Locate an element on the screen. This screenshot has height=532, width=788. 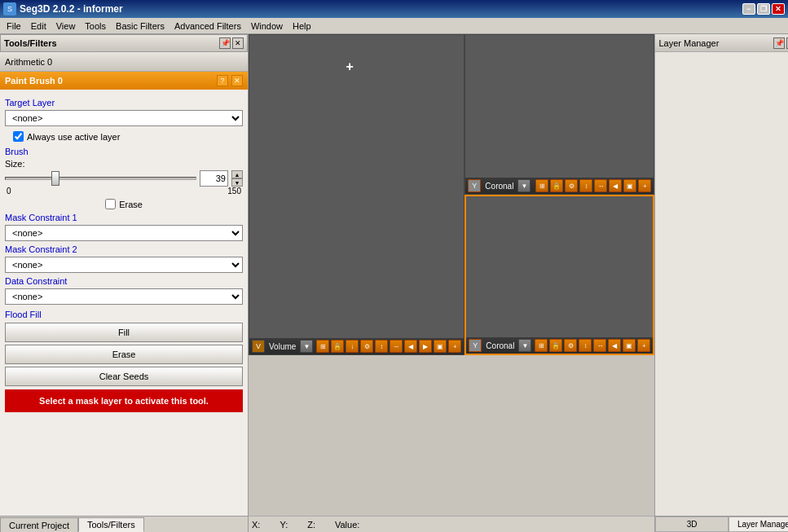
vp-cor-top-b6: ◀ is located at coordinates (615, 186).